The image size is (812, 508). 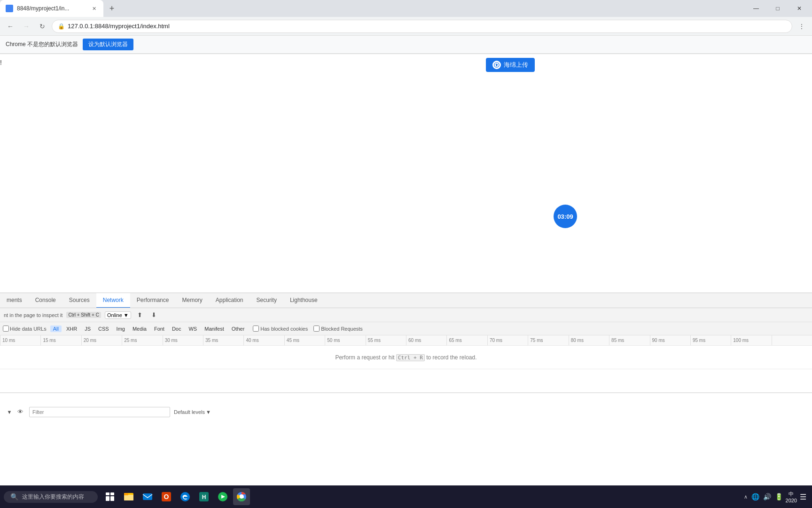 What do you see at coordinates (103, 329) in the screenshot?
I see `filter-css-button: CSS` at bounding box center [103, 329].